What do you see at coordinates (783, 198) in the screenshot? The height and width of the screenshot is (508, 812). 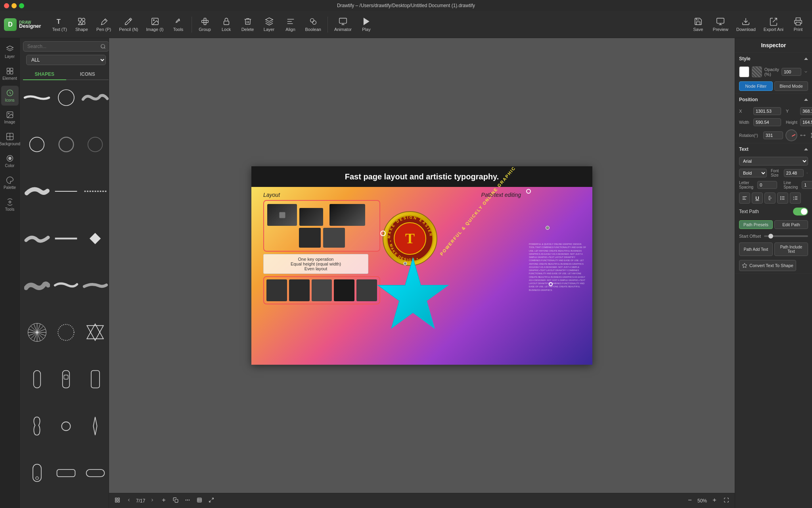 I see `list-button` at bounding box center [783, 198].